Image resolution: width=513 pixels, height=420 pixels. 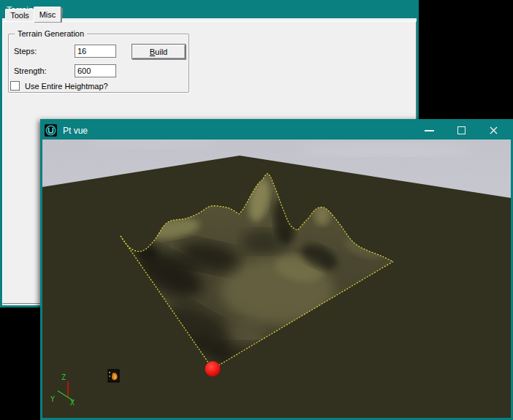 What do you see at coordinates (66, 86) in the screenshot?
I see `use-entire-heightmap-label: Use Entire Heightmap?` at bounding box center [66, 86].